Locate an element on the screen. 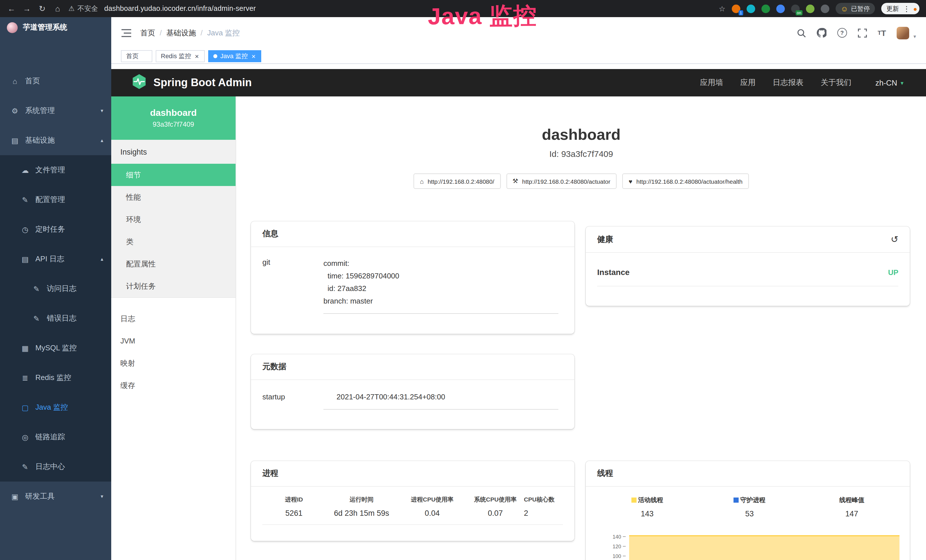 The width and height of the screenshot is (926, 560). profile-paused-badge: ☺ 已暂停 is located at coordinates (855, 9).